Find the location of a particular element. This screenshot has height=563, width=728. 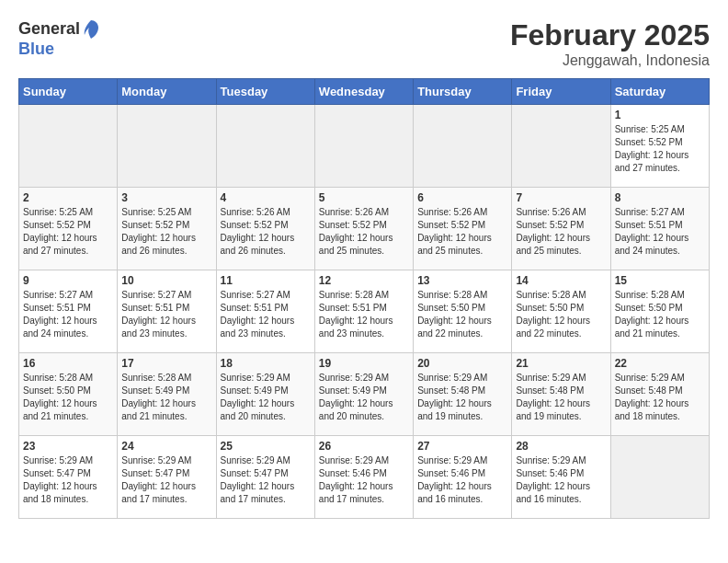

calendar-cell: 18Sunrise: 5:29 AM Sunset: 5:49 PM Dayli… is located at coordinates (265, 395).